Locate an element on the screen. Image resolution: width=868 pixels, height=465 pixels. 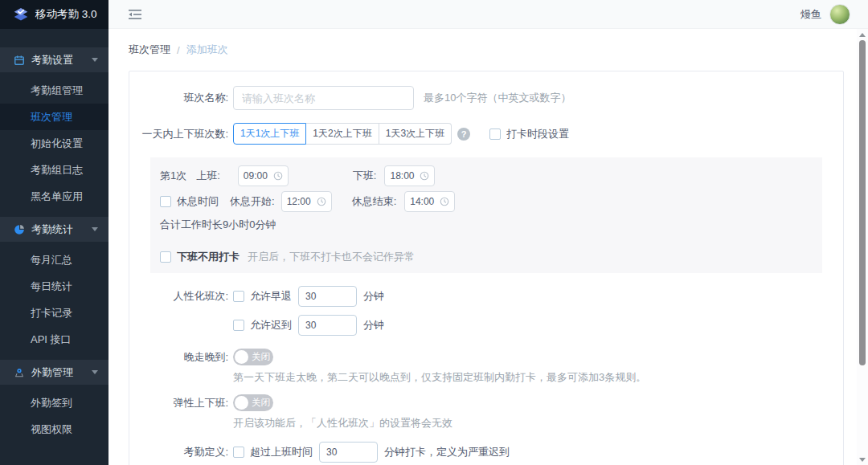
shift-name-hint: 最多10个字符（中英文或数字） is located at coordinates (497, 98).